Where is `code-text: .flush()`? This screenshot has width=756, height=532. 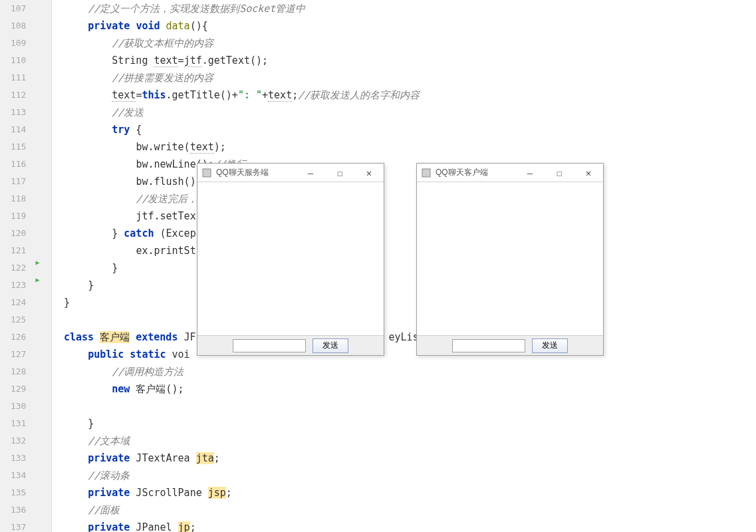
code-text: .flush() is located at coordinates (172, 182).